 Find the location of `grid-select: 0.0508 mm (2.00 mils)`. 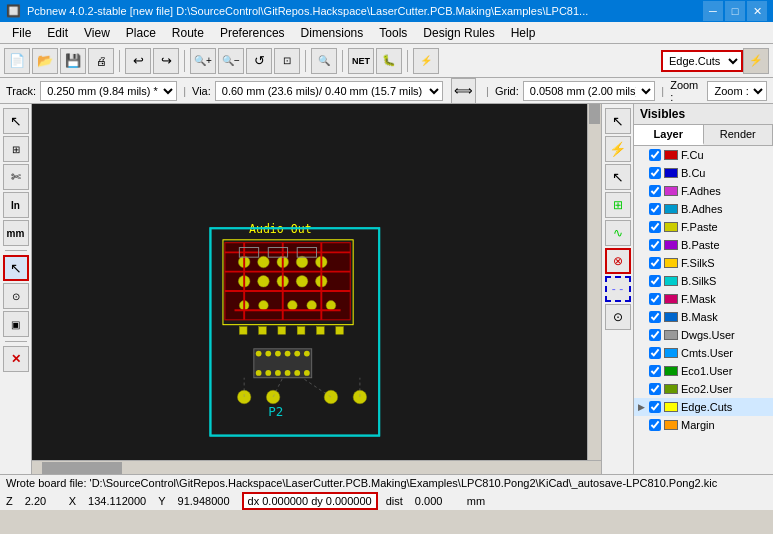

grid-select: 0.0508 mm (2.00 mils) is located at coordinates (590, 91).